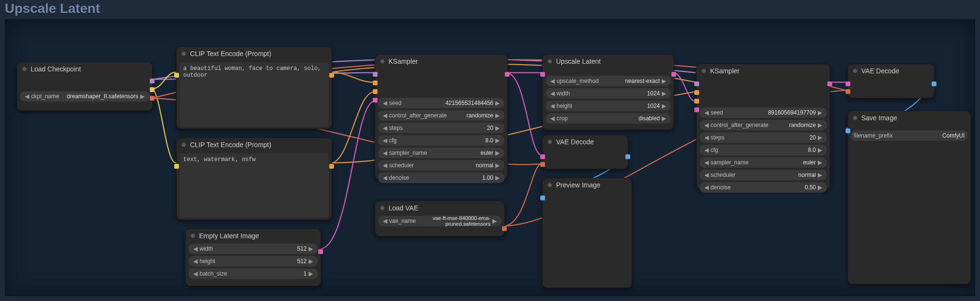 The height and width of the screenshot is (301, 980). Describe the element at coordinates (85, 86) in the screenshot. I see `node-load-checkpoint: Load Checkpoint ◀ ckpt_name dreamshaper_…` at that location.